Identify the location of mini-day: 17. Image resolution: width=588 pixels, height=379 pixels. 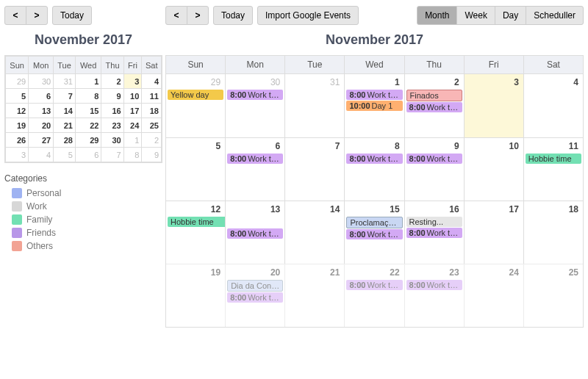
(132, 111).